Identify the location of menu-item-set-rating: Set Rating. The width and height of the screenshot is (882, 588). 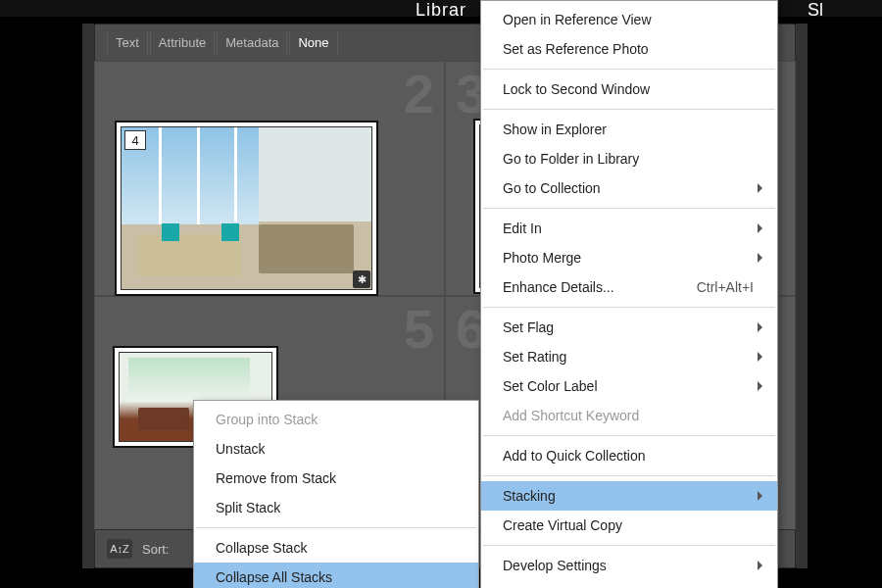
(629, 357).